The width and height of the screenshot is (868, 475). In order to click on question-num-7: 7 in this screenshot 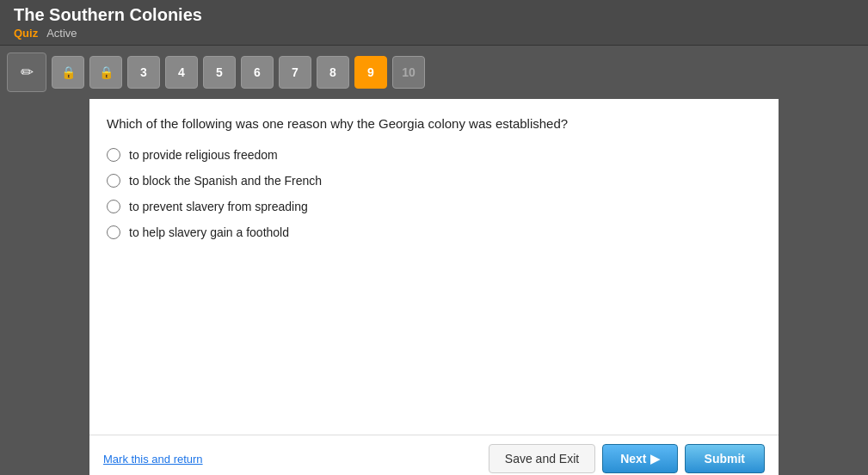, I will do `click(295, 72)`.